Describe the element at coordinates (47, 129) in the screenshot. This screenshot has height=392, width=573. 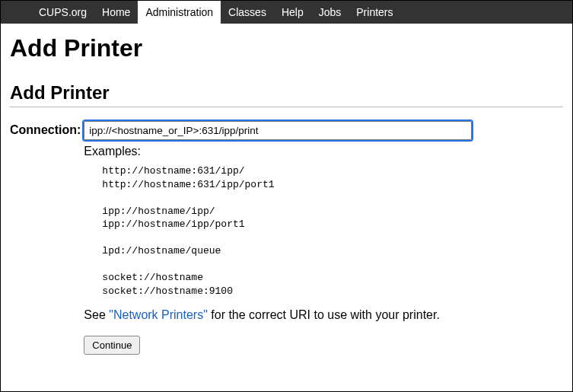
I see `connection-label: Connection:` at that location.